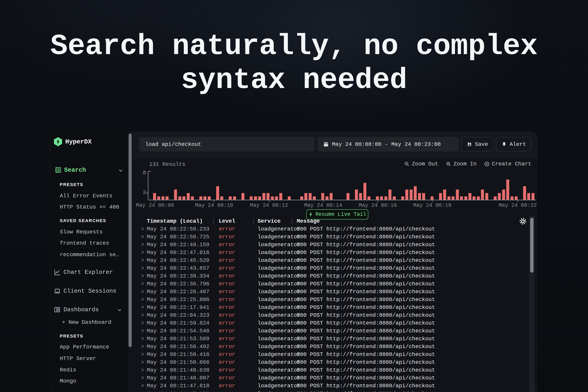 The width and height of the screenshot is (588, 392). I want to click on table-row: >May 24 00:21:59.824errorloadgenerator50…, so click(329, 323).